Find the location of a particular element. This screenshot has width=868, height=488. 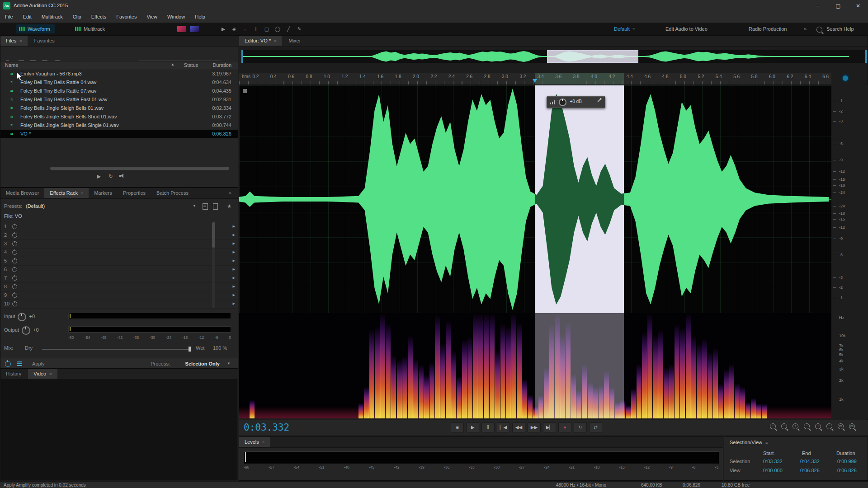

effect-slot: 5▸ is located at coordinates (119, 261).